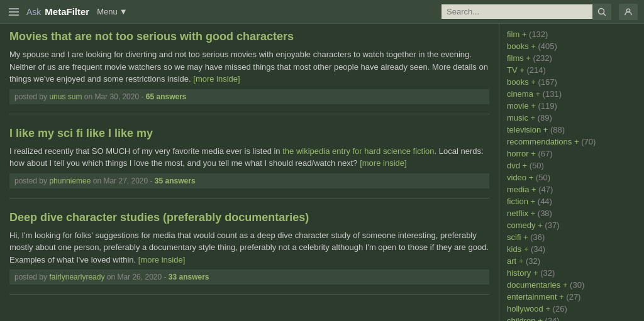 The width and height of the screenshot is (644, 321). What do you see at coordinates (572, 166) in the screenshot?
I see `tag-item: dvd + (50)` at bounding box center [572, 166].